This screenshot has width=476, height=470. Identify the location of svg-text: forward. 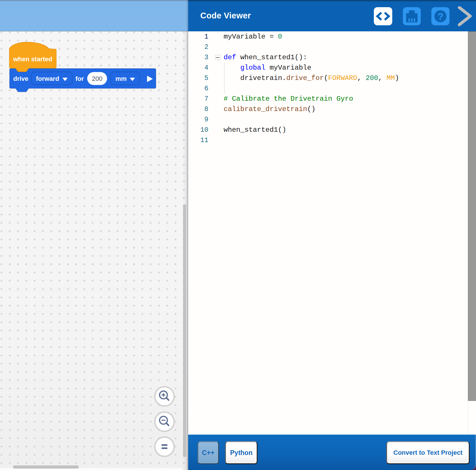
(48, 79).